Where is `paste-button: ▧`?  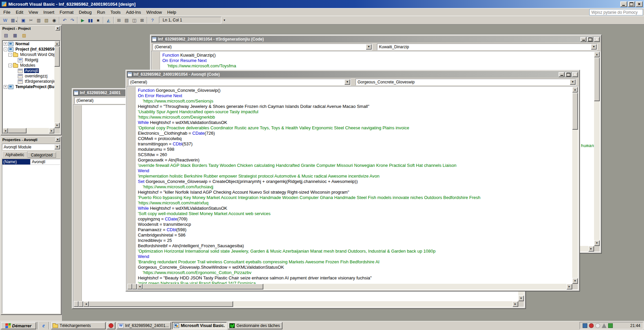 paste-button: ▧ is located at coordinates (46, 20).